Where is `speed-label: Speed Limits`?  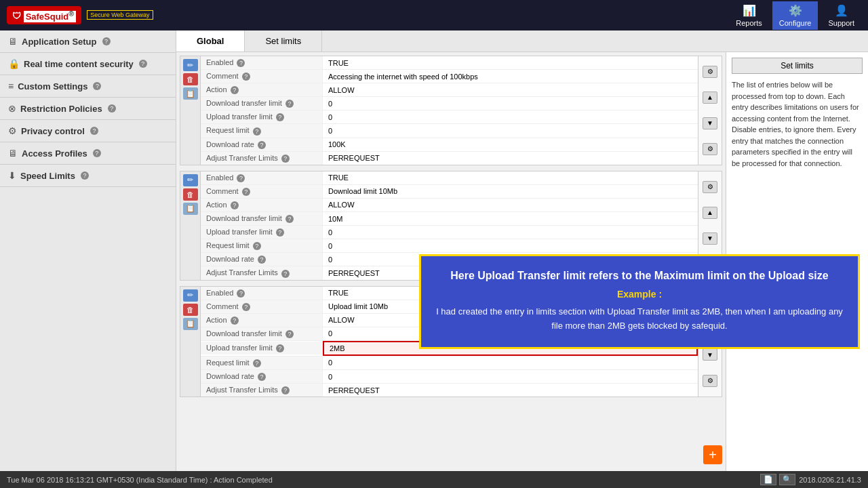
speed-label: Speed Limits is located at coordinates (47, 176).